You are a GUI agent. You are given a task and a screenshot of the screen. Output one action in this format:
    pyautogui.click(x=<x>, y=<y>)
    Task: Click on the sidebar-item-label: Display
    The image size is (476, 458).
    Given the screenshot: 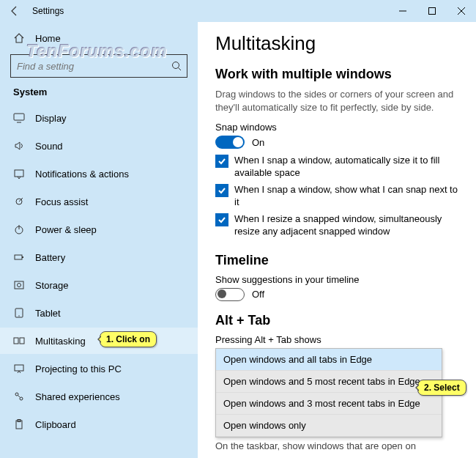 What is the action you would take?
    pyautogui.click(x=51, y=119)
    